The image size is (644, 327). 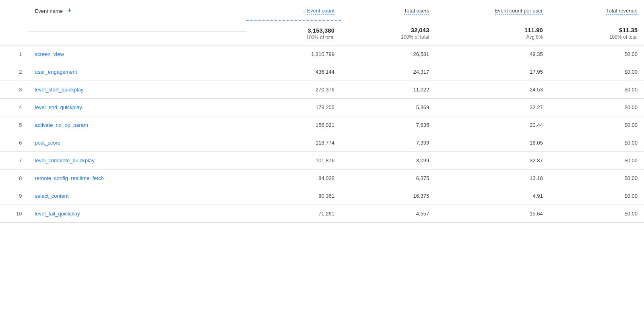 What do you see at coordinates (62, 125) in the screenshot?
I see `event-name-link: activate_no_op_param` at bounding box center [62, 125].